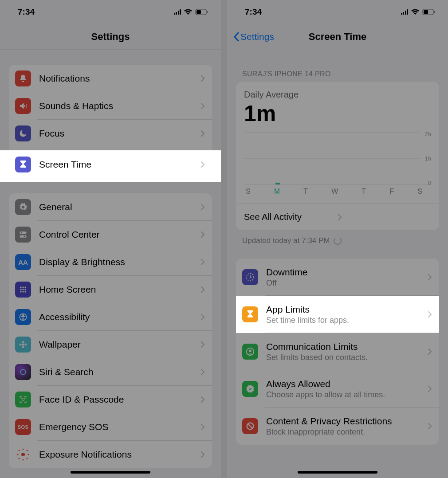  Describe the element at coordinates (110, 235) in the screenshot. I see `settings-row-control-center: Control Center` at that location.